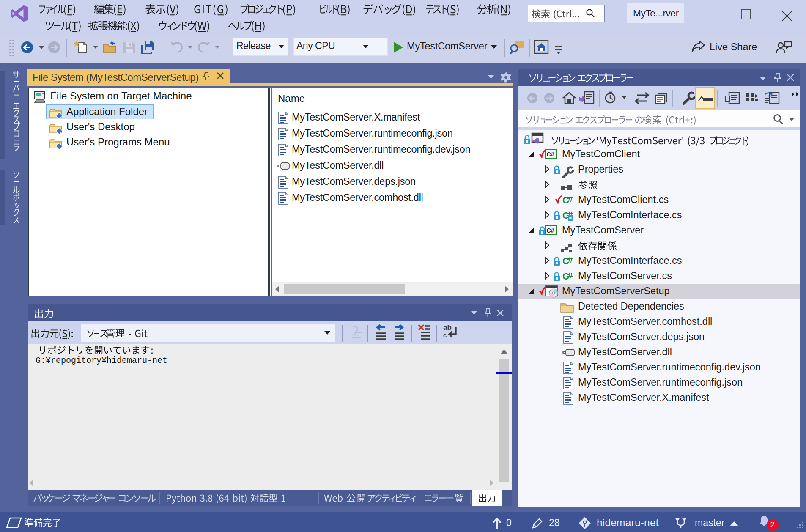 The height and width of the screenshot is (532, 806). I want to click on svg-text: c, so click(445, 335).